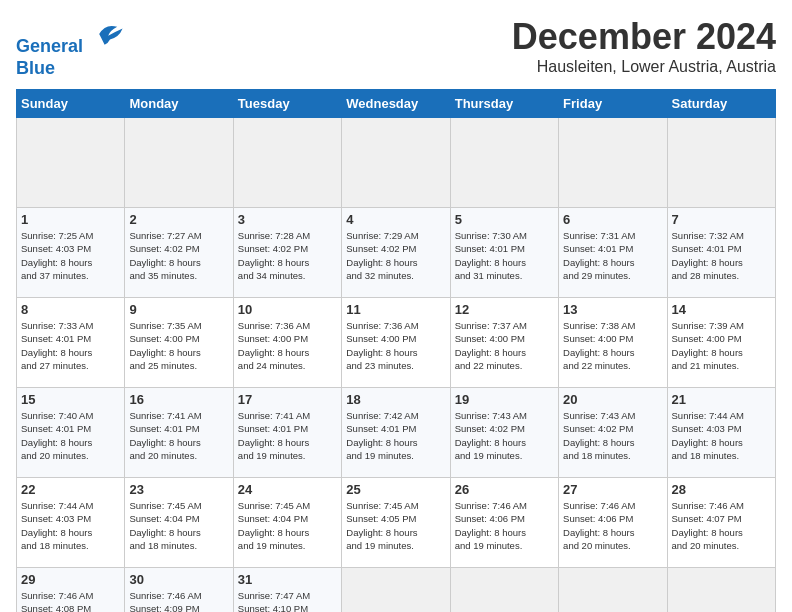 The image size is (792, 612). I want to click on logo-blue: Blue, so click(72, 69).